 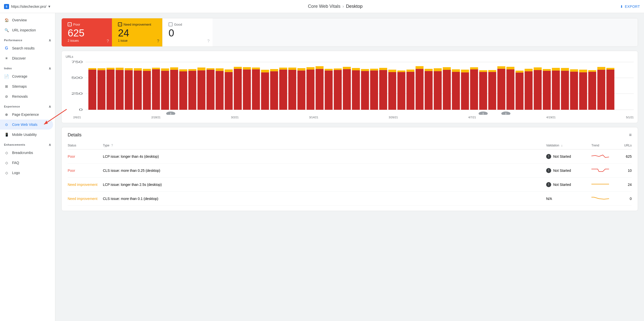 What do you see at coordinates (7, 163) in the screenshot?
I see `faq-icon: ◇` at bounding box center [7, 163].